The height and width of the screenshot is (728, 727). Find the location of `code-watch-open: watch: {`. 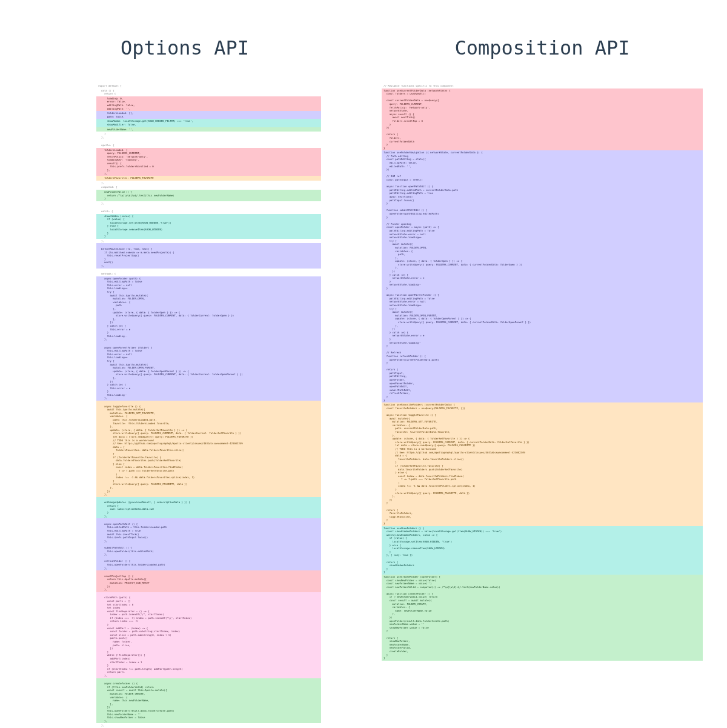

code-watch-open: watch: { is located at coordinates (208, 210).